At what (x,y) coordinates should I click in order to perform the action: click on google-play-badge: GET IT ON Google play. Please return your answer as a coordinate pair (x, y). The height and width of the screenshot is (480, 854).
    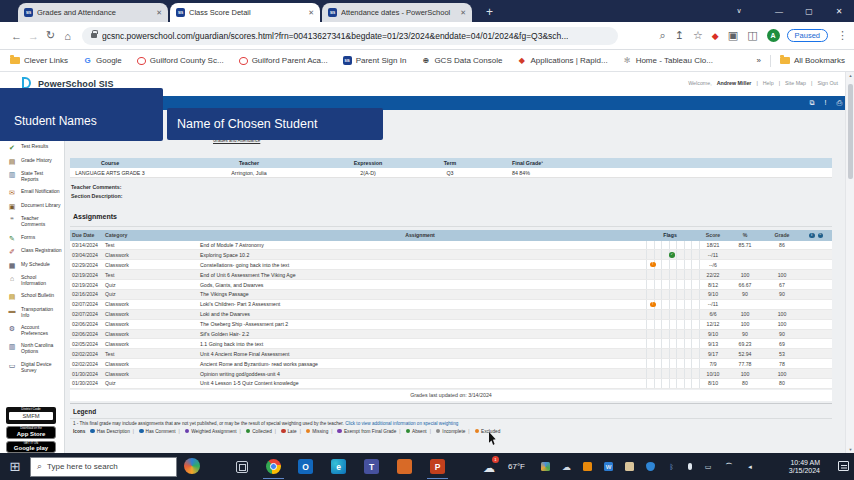
    Looking at the image, I should click on (31, 447).